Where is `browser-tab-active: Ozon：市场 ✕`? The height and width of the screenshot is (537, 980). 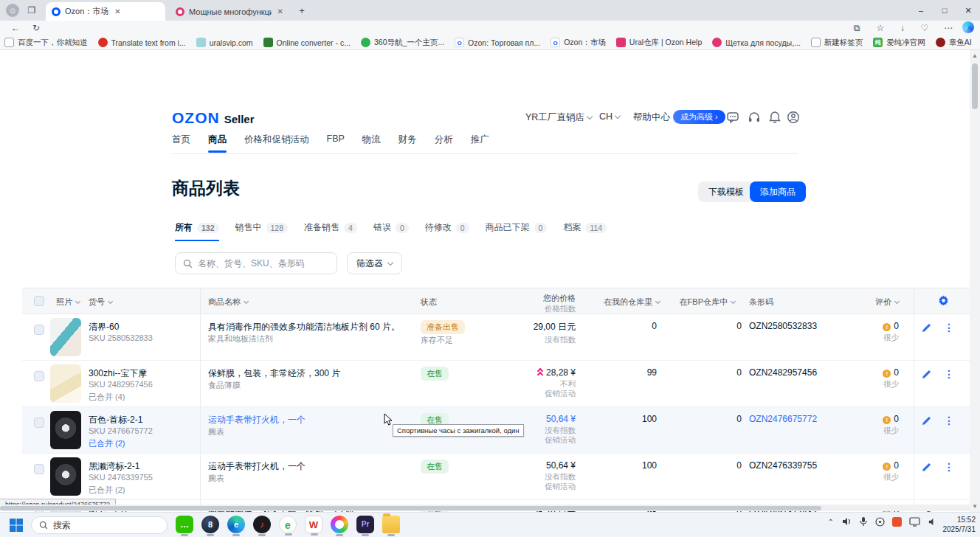
browser-tab-active: Ozon：市场 ✕ is located at coordinates (106, 12).